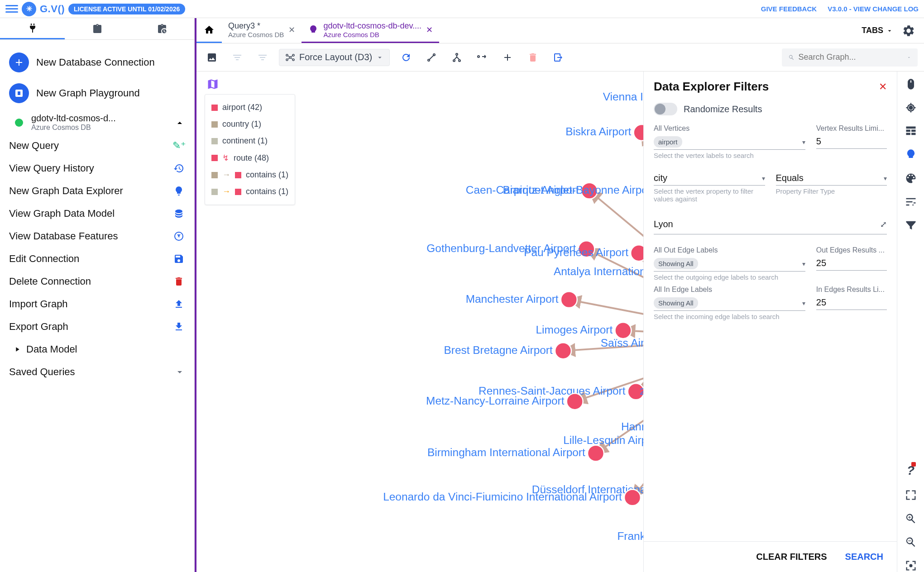 This screenshot has height=572, width=924. What do you see at coordinates (852, 263) in the screenshot?
I see `out-limit-input` at bounding box center [852, 263].